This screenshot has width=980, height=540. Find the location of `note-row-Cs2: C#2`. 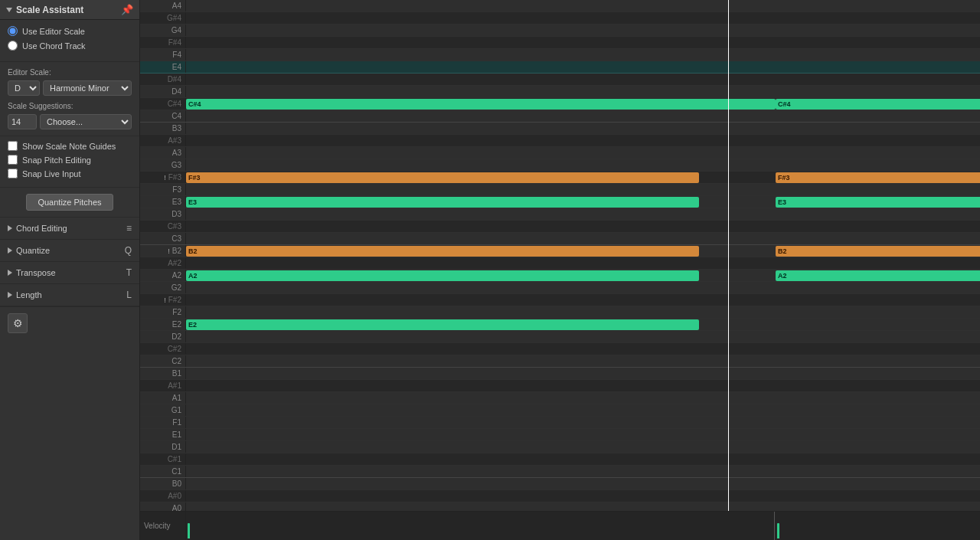

note-row-Cs2: C#2 is located at coordinates (560, 349).